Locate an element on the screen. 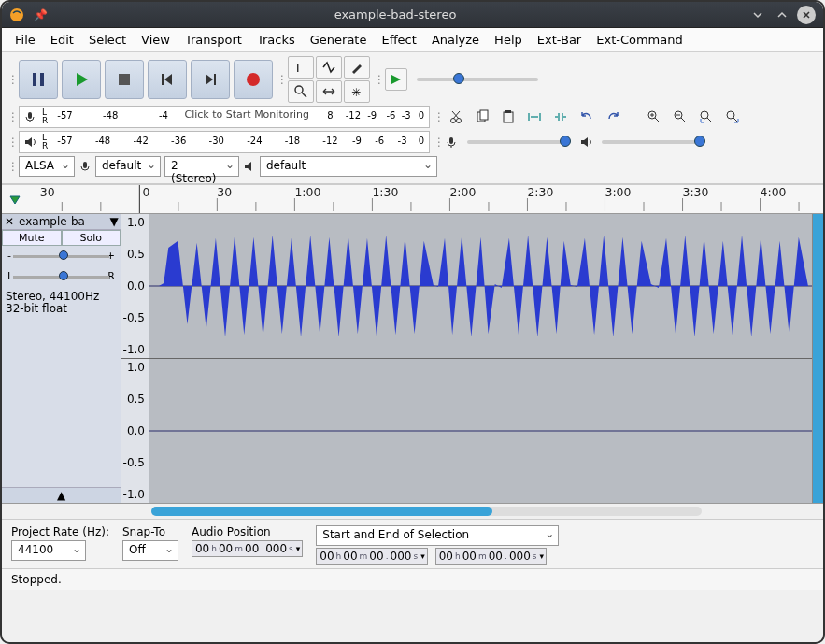 This screenshot has width=825, height=644. menu-help: Help is located at coordinates (508, 39).